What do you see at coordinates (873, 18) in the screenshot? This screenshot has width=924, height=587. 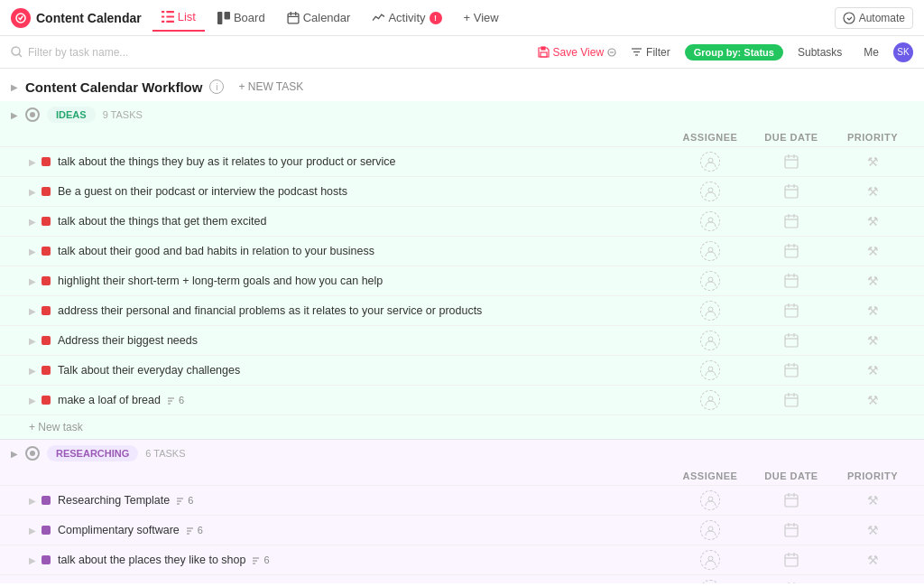 I see `automate-btn: Automate` at bounding box center [873, 18].